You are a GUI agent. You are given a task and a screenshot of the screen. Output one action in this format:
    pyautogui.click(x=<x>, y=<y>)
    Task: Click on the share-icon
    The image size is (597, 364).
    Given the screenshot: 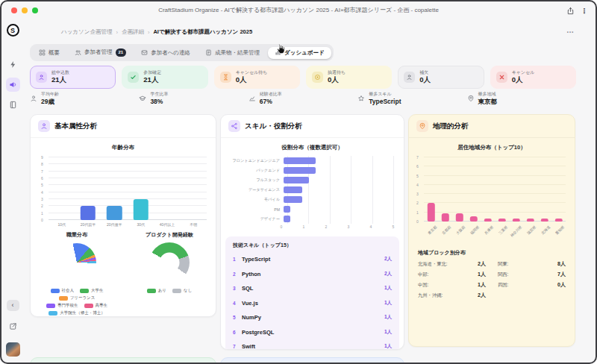 What is the action you would take?
    pyautogui.click(x=570, y=11)
    